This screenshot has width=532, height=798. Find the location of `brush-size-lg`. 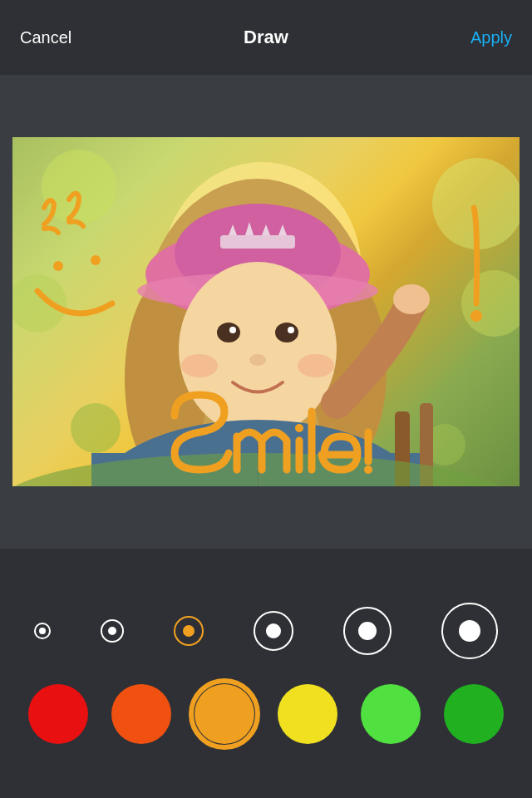

brush-size-lg is located at coordinates (273, 631).